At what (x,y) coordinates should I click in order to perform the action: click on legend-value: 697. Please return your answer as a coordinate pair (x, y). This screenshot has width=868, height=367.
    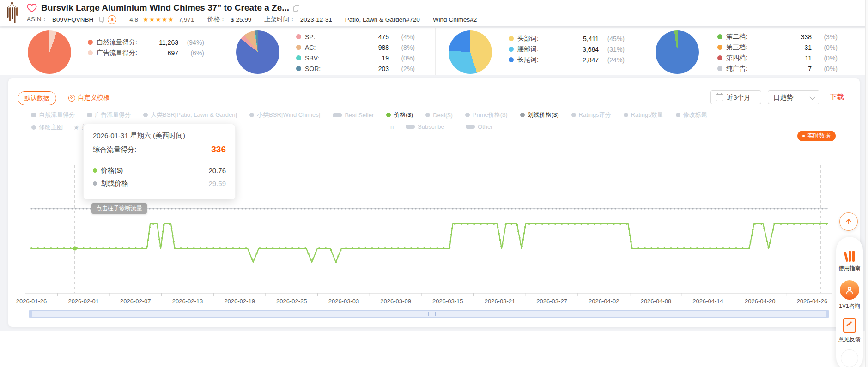
    Looking at the image, I should click on (166, 53).